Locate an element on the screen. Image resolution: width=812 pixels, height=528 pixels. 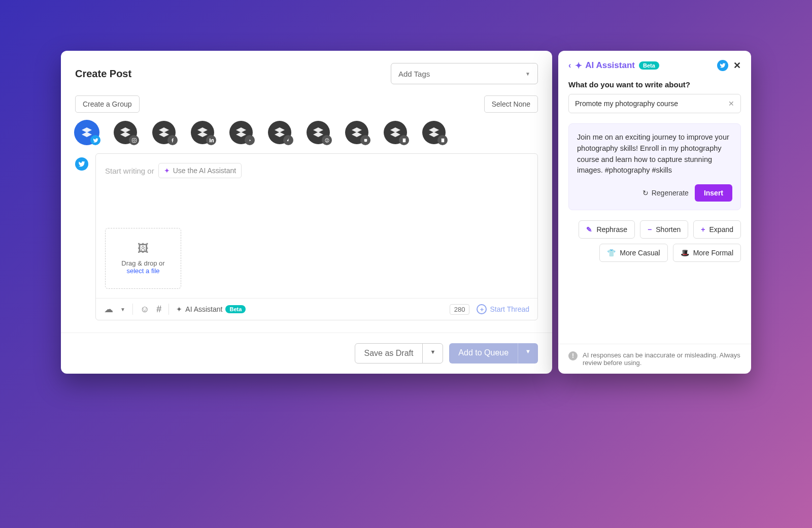
save-draft-button: Save as Draft ▼ is located at coordinates (399, 353).